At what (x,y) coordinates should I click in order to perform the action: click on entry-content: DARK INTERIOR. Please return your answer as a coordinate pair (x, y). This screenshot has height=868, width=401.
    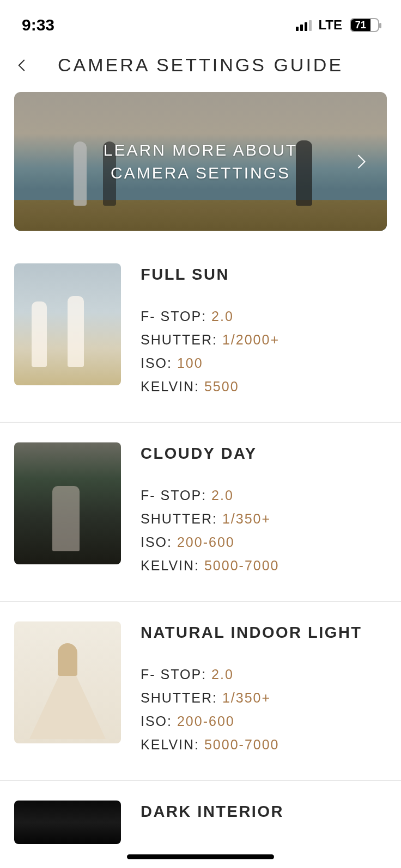
    Looking at the image, I should click on (264, 822).